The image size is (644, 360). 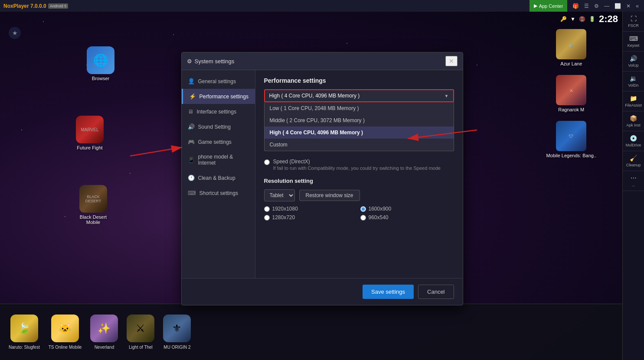 What do you see at coordinates (322, 292) in the screenshot?
I see `dialog-footer: Save settings Cancel` at bounding box center [322, 292].